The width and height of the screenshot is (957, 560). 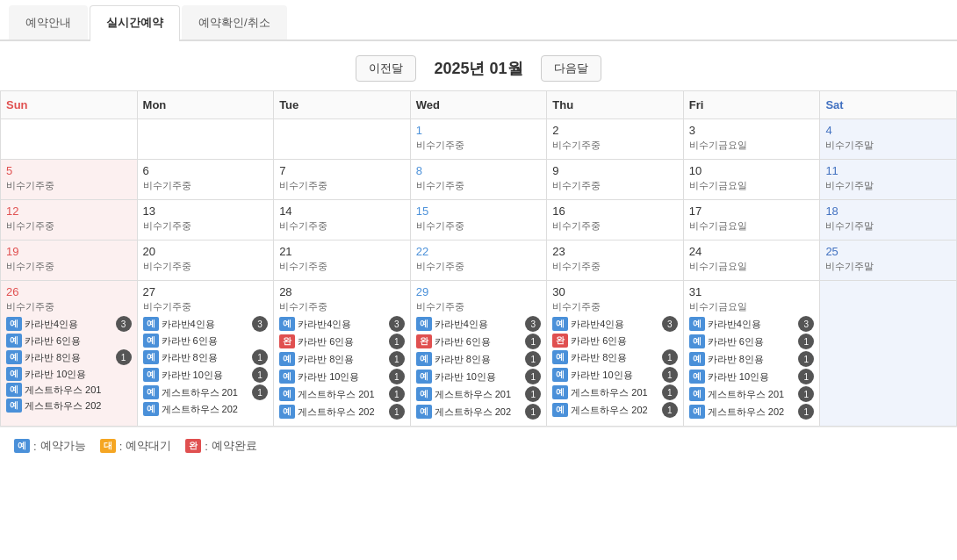 I want to click on calendar-cell-4-1: 27비수기주중예카라반4인용3예카라반 6인용예카라반 8인용1예카라반 10인…, so click(x=205, y=354).